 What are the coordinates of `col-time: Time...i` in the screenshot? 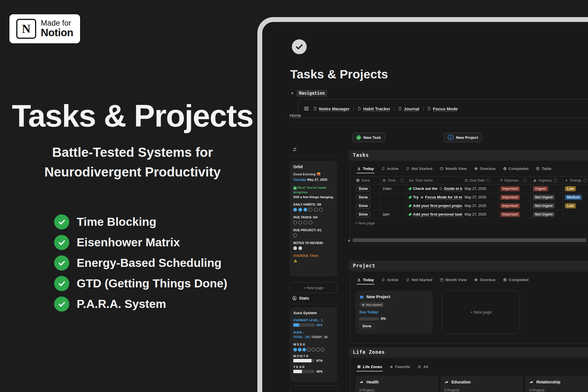 It's located at (393, 180).